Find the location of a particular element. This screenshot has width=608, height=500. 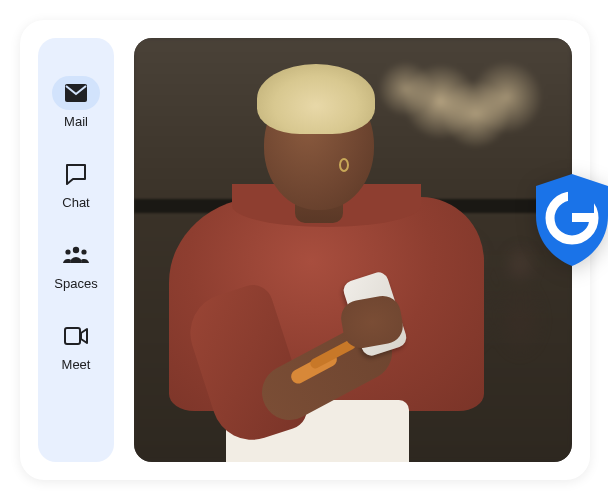

sidebar-item-label: Spaces is located at coordinates (76, 284).